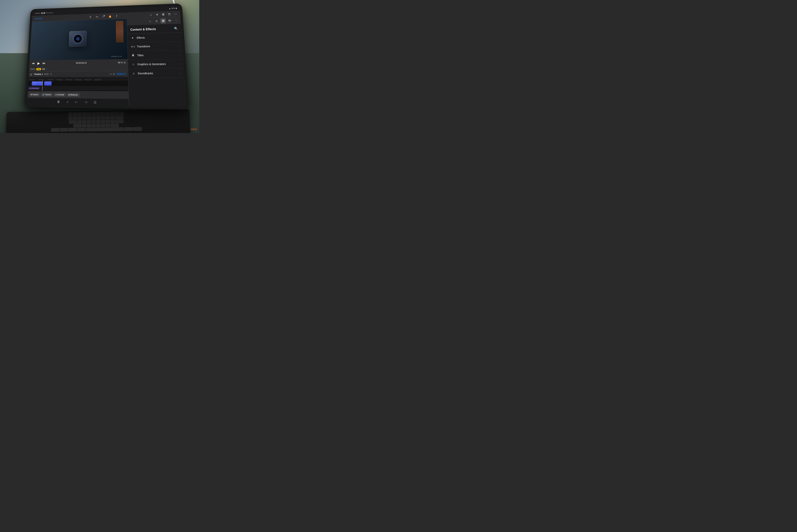 The width and height of the screenshot is (797, 532). Describe the element at coordinates (78, 74) in the screenshot. I see `timeline-header: Timeline 1 06:05 ⓘ ✂ ⊡ Options ▾` at that location.